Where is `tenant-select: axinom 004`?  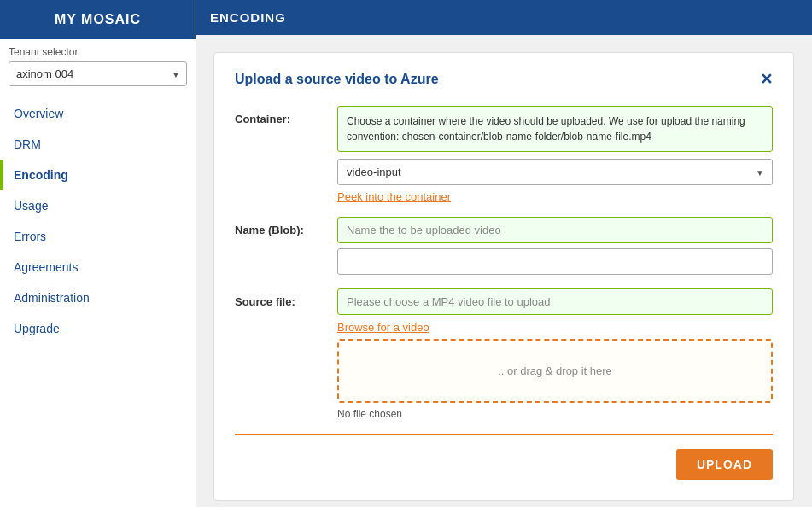
tenant-select: axinom 004 is located at coordinates (97, 73).